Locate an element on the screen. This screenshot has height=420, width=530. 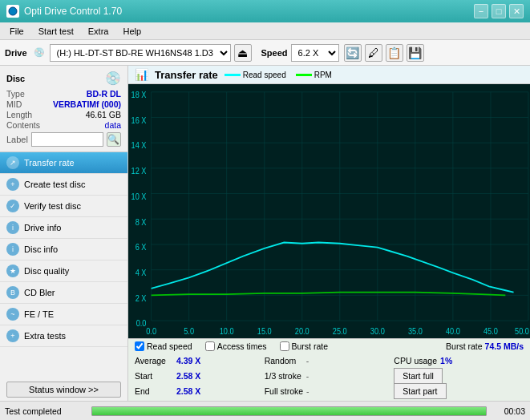
stats-random-val: - is located at coordinates (308, 361).